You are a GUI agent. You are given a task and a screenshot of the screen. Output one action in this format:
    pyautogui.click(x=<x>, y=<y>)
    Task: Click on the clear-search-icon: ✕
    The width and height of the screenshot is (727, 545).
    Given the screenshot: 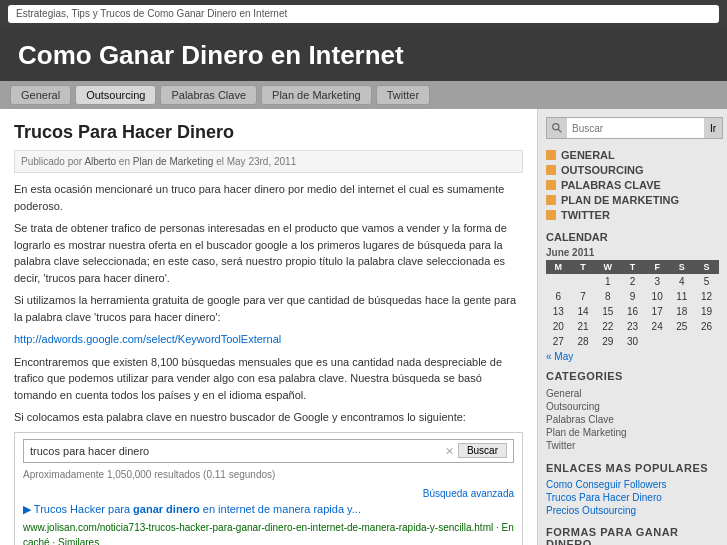 What is the action you would take?
    pyautogui.click(x=450, y=452)
    